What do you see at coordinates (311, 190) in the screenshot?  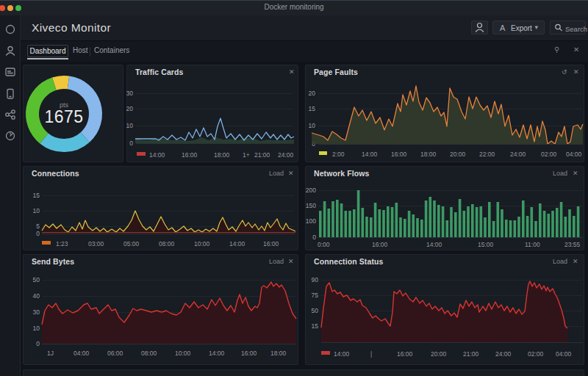 I see `svg-text: 200` at bounding box center [311, 190].